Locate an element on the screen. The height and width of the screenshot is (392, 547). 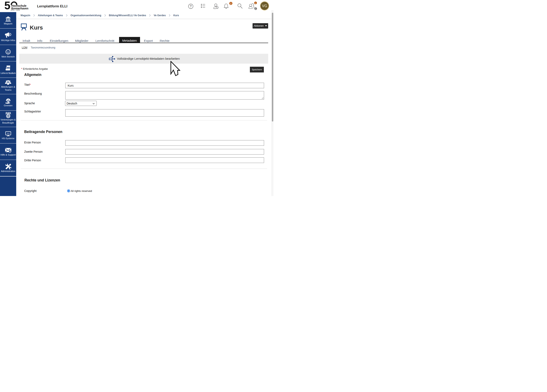
svg-text: VG is located at coordinates (265, 6).